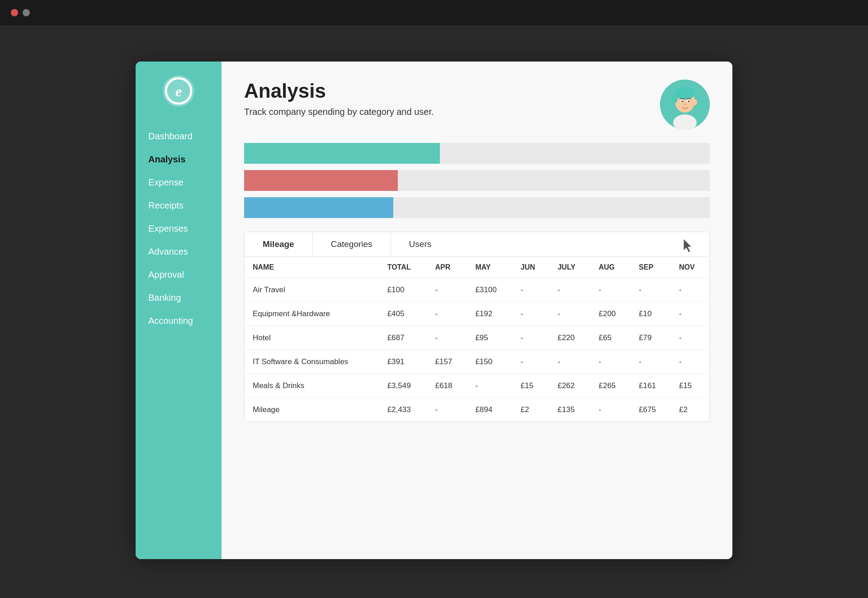  Describe the element at coordinates (651, 362) in the screenshot. I see `cell-r3-c7: -` at that location.